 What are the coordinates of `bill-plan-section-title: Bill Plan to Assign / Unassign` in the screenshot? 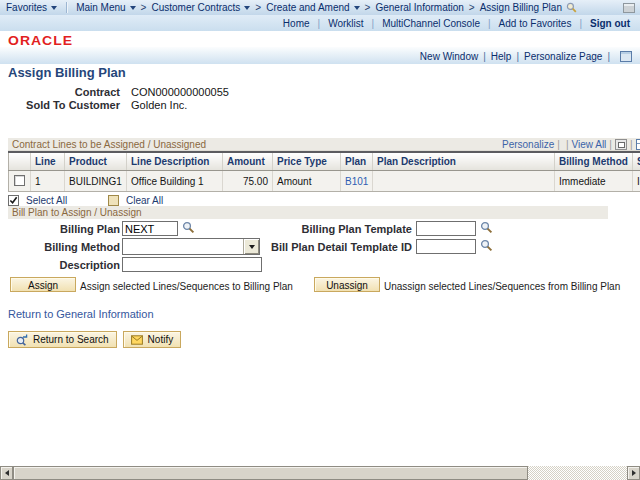 It's located at (77, 212).